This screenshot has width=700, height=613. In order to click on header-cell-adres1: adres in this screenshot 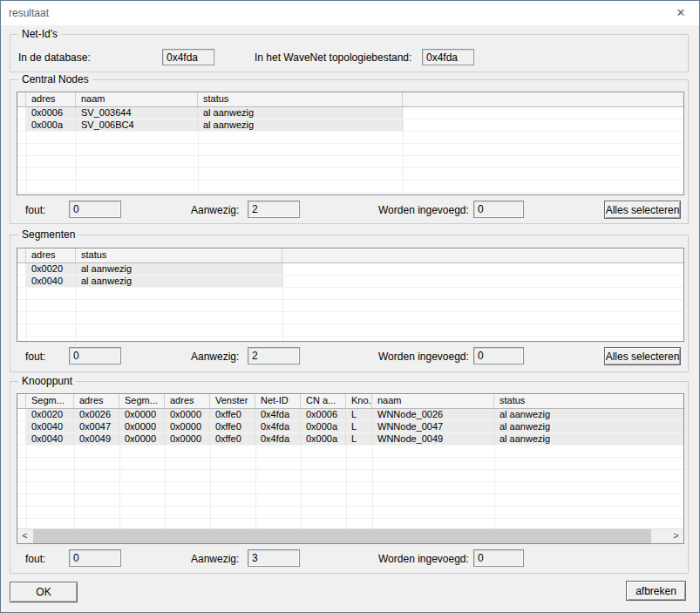, I will do `click(97, 401)`.